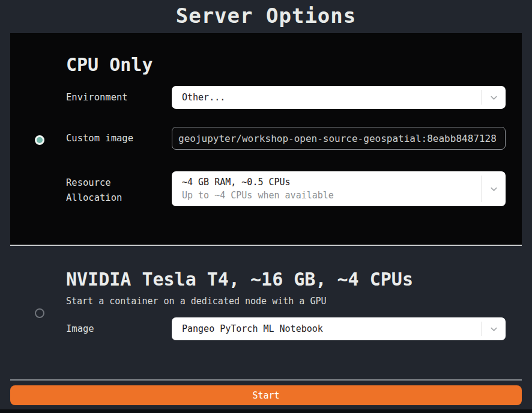 This screenshot has height=413, width=532. What do you see at coordinates (286, 97) in the screenshot?
I see `environment-row: Environment Other...` at bounding box center [286, 97].